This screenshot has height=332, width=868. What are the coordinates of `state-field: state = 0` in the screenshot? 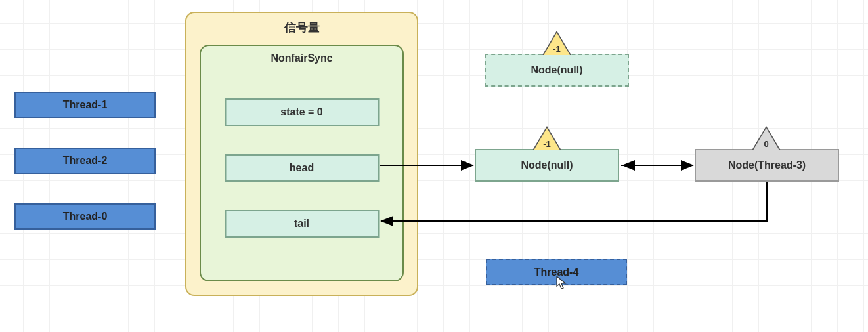 It's located at (302, 112).